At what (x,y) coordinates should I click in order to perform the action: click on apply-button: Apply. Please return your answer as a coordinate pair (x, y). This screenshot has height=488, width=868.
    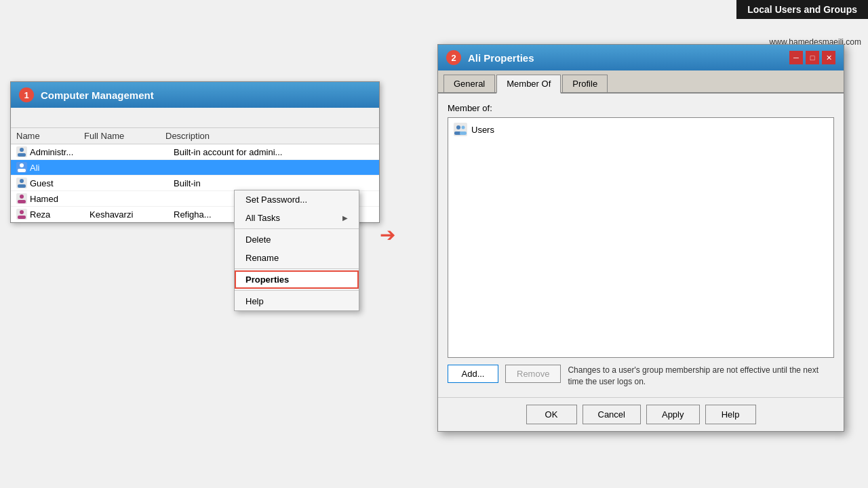
    Looking at the image, I should click on (673, 415).